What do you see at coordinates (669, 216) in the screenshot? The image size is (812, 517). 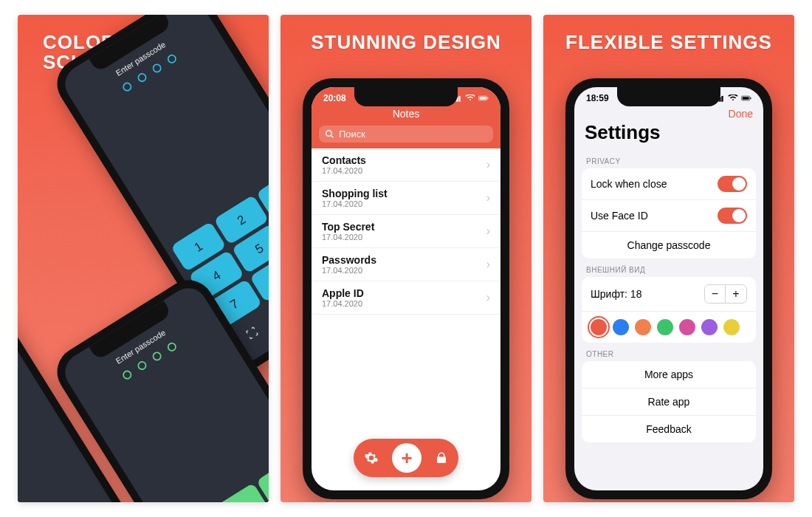 I see `row-face-id: Use Face ID` at bounding box center [669, 216].